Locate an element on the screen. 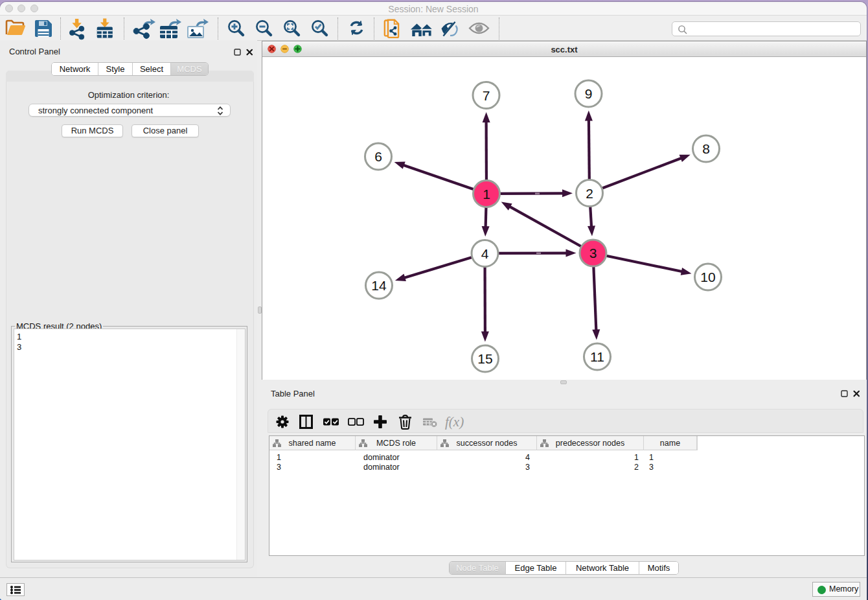 Image resolution: width=868 pixels, height=600 pixels. svg-text: 7 is located at coordinates (486, 96).